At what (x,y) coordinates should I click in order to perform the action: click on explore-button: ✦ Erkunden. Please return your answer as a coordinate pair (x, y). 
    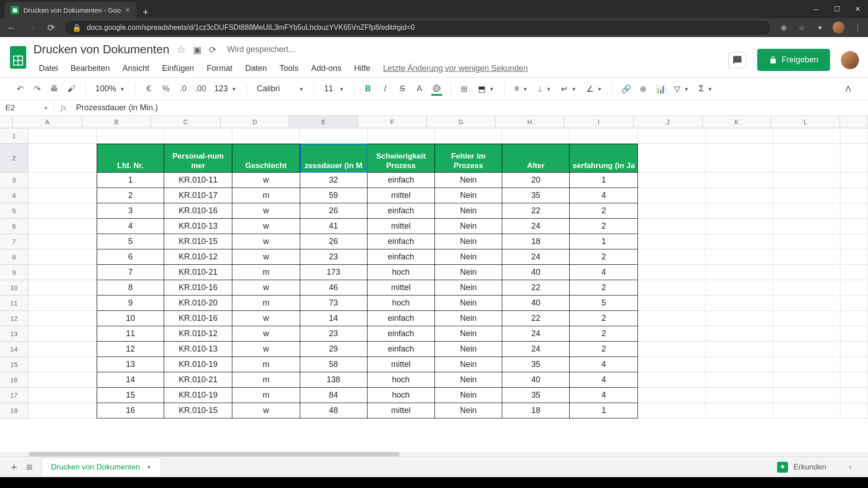
    Looking at the image, I should click on (802, 467).